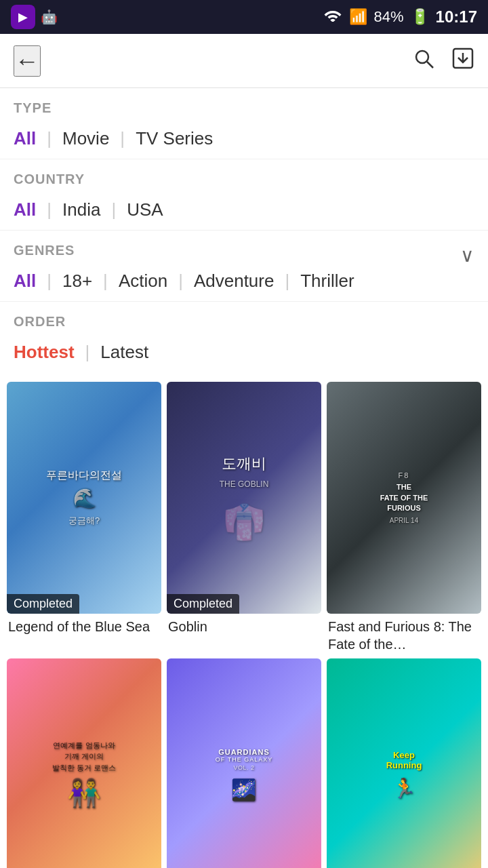 The height and width of the screenshot is (868, 488). What do you see at coordinates (235, 281) in the screenshot?
I see `genre-adventure: Adventure` at bounding box center [235, 281].